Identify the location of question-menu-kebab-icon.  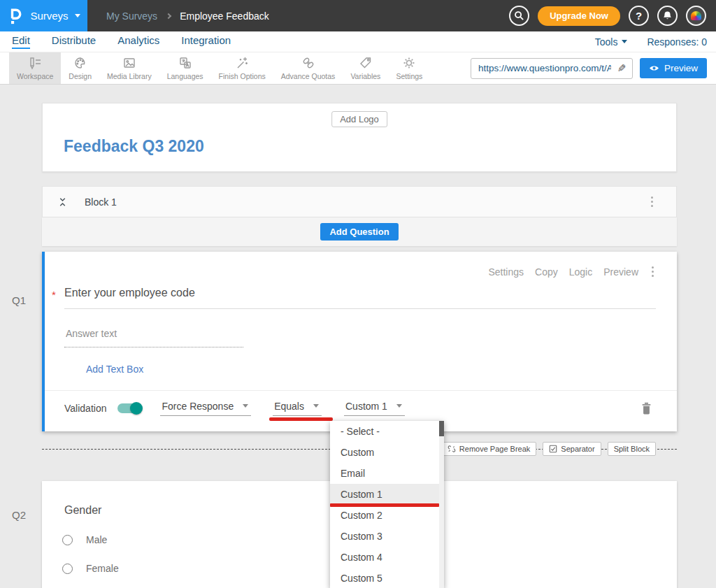
(653, 271).